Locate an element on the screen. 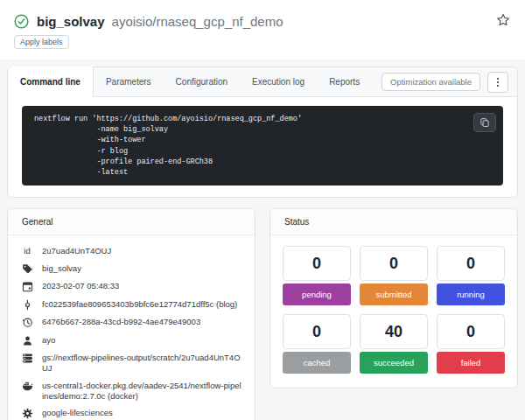  server-icon is located at coordinates (27, 359).